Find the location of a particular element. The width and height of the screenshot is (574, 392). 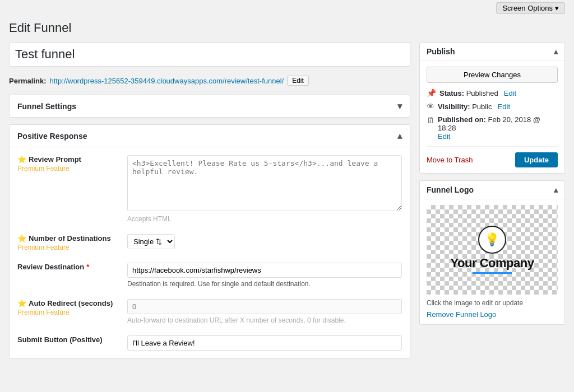

published-on-content: Published on: Feb 20, 2018 @ 18:28 Edit is located at coordinates (498, 128).